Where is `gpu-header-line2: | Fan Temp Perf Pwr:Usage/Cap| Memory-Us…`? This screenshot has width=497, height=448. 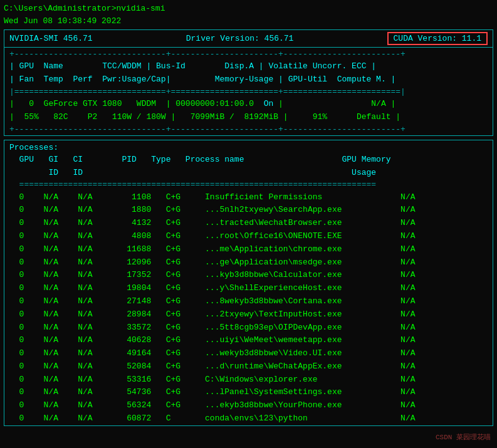 gpu-header-line2: | Fan Temp Perf Pwr:Usage/Cap| Memory-Us… is located at coordinates (248, 80).